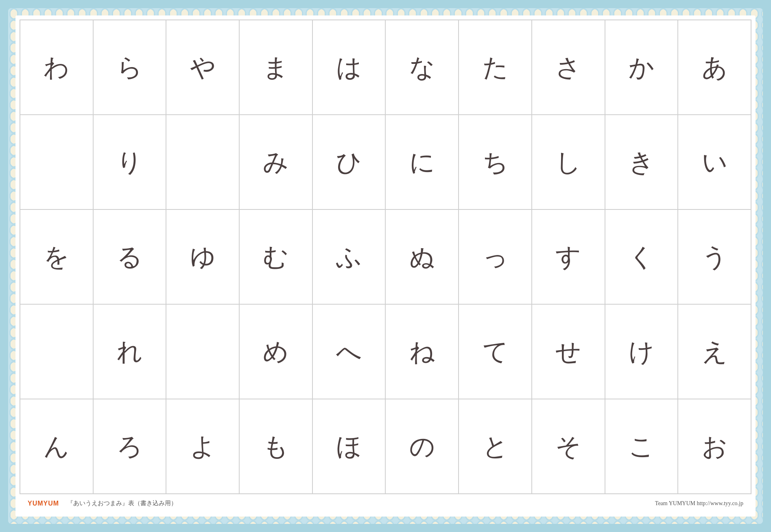 Image resolution: width=771 pixels, height=532 pixels. What do you see at coordinates (495, 257) in the screenshot?
I see `grid-cell-r2-c6: っ` at bounding box center [495, 257].